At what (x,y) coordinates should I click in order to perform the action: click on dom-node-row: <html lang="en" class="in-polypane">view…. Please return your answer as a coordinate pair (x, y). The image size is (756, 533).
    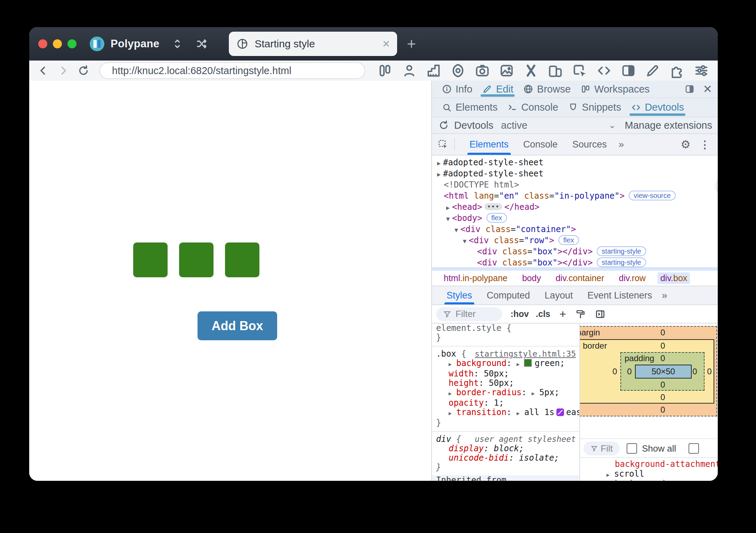
    Looking at the image, I should click on (575, 196).